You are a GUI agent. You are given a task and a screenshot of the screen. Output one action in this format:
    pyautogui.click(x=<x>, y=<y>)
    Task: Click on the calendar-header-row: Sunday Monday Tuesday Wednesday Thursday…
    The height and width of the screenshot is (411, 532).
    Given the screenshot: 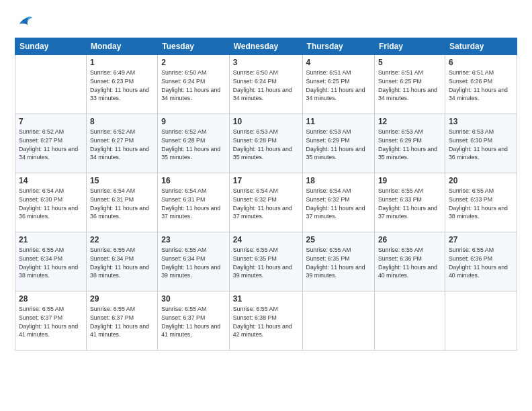 What is the action you would take?
    pyautogui.click(x=266, y=47)
    